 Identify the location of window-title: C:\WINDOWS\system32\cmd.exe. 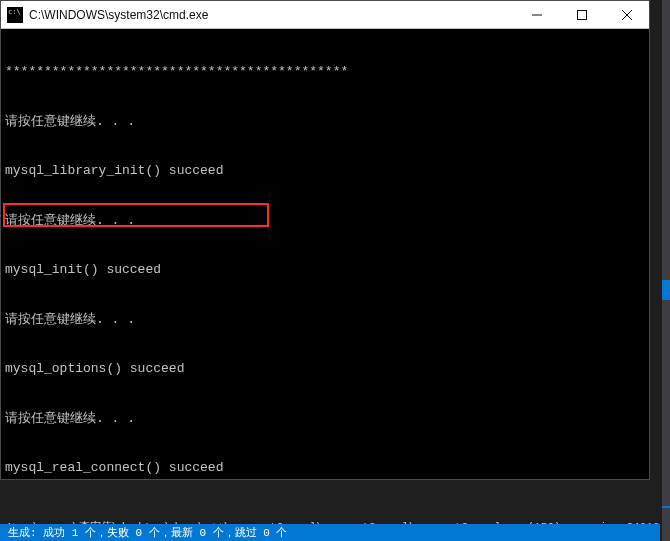
(268, 15).